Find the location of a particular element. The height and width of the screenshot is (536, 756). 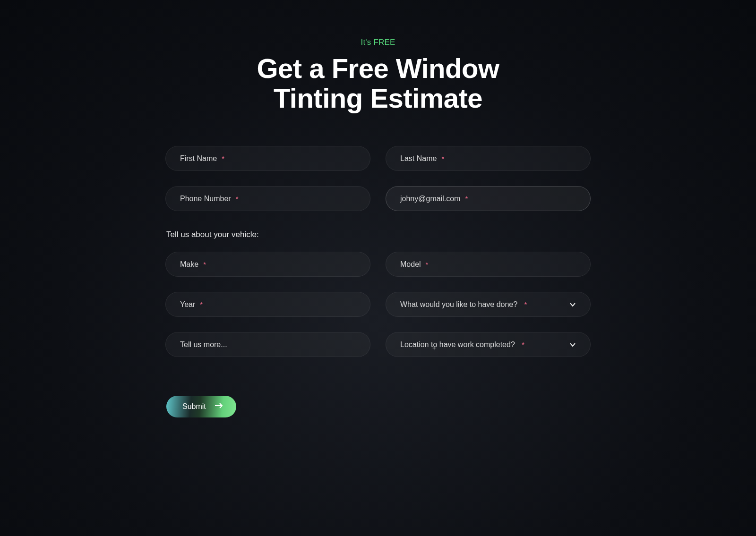

last-name-placeholder: Last Name is located at coordinates (419, 159).